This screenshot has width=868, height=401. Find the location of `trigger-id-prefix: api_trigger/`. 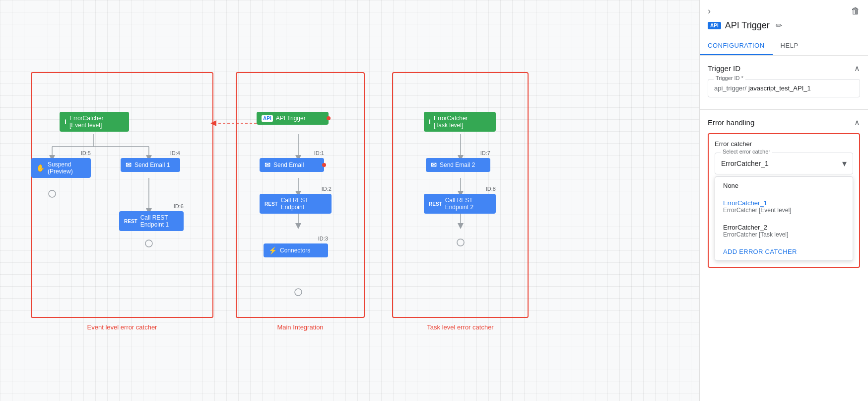

trigger-id-prefix: api_trigger/ is located at coordinates (731, 88).